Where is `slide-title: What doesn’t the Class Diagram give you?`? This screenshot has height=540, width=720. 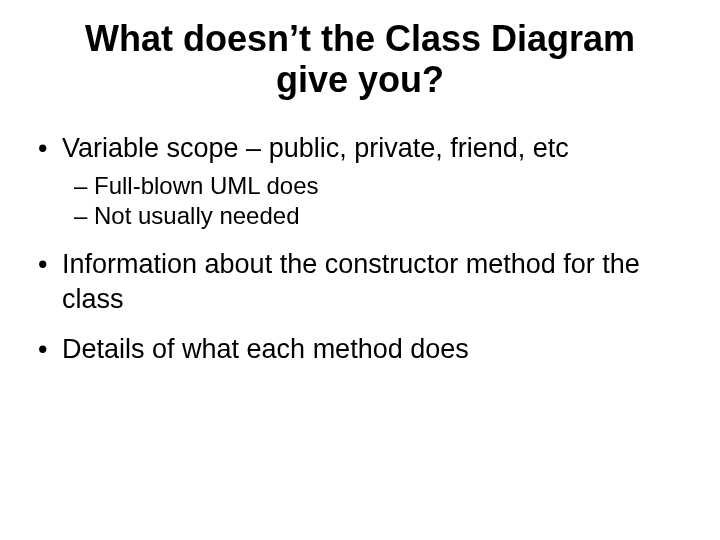 slide-title: What doesn’t the Class Diagram give you? is located at coordinates (360, 60).